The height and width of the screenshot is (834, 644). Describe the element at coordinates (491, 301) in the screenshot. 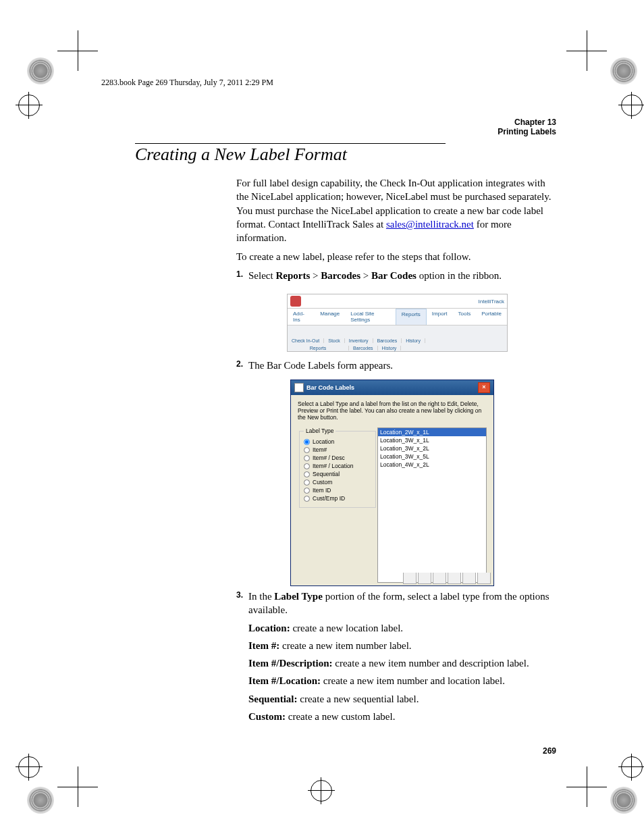

I see `brand-label: IntelliTrack` at that location.